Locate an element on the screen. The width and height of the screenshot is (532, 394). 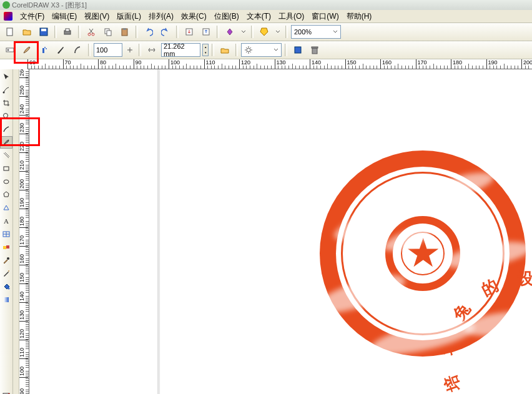
titlebar: CorelDRAW X3 - [图形1] is located at coordinates (266, 5).